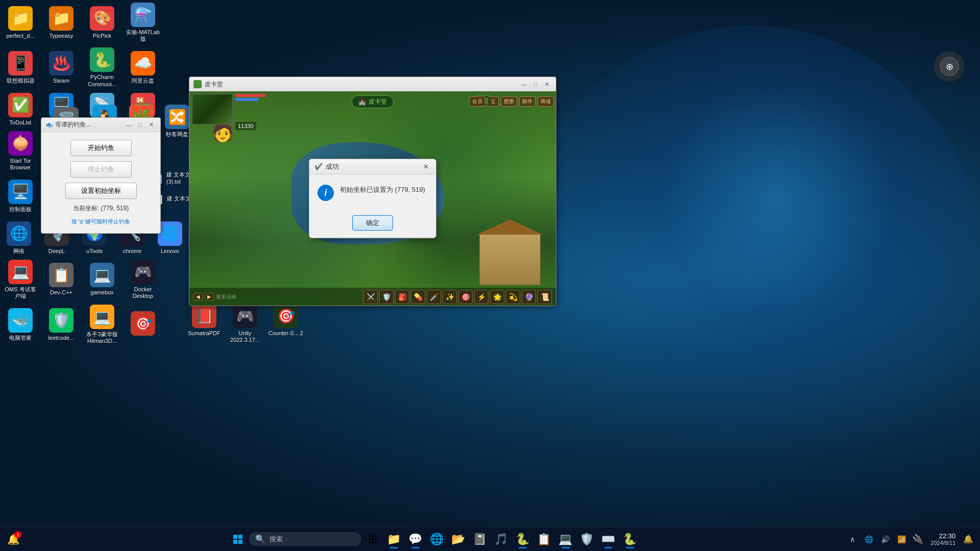  Describe the element at coordinates (386, 297) in the screenshot. I see `game-action-btn-2: 🛡️` at that location.